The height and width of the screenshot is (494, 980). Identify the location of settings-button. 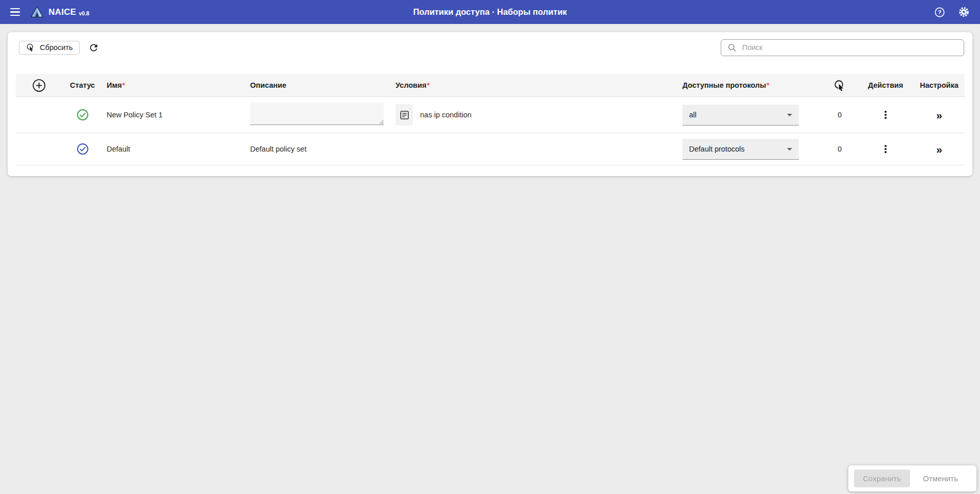
(964, 12).